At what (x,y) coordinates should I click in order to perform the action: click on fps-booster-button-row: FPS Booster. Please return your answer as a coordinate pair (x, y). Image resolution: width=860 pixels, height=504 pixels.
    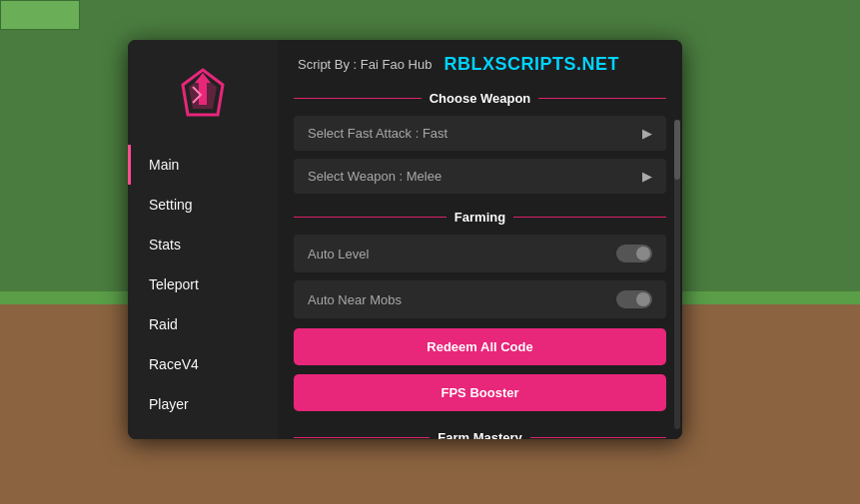
    Looking at the image, I should click on (479, 393).